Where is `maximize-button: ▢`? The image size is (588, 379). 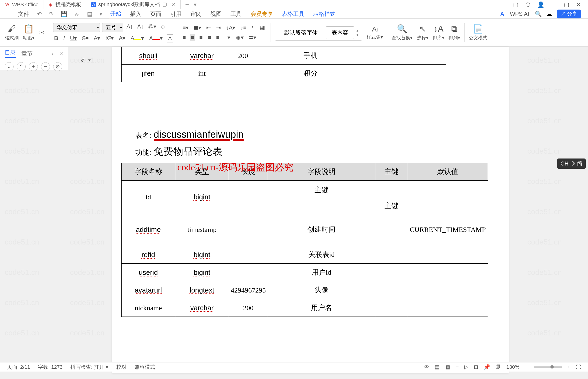 maximize-button: ▢ is located at coordinates (567, 5).